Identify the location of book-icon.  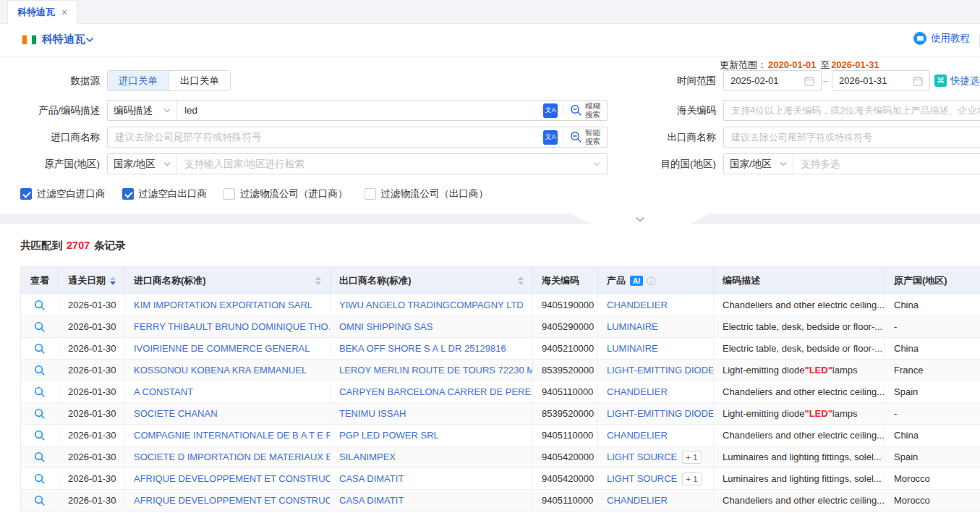
(920, 38).